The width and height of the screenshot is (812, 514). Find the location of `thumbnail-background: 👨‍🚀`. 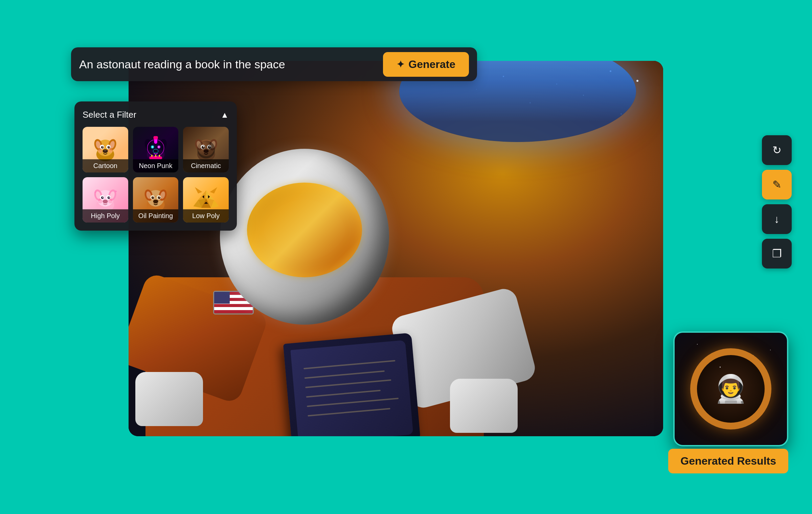

thumbnail-background: 👨‍🚀 is located at coordinates (731, 389).